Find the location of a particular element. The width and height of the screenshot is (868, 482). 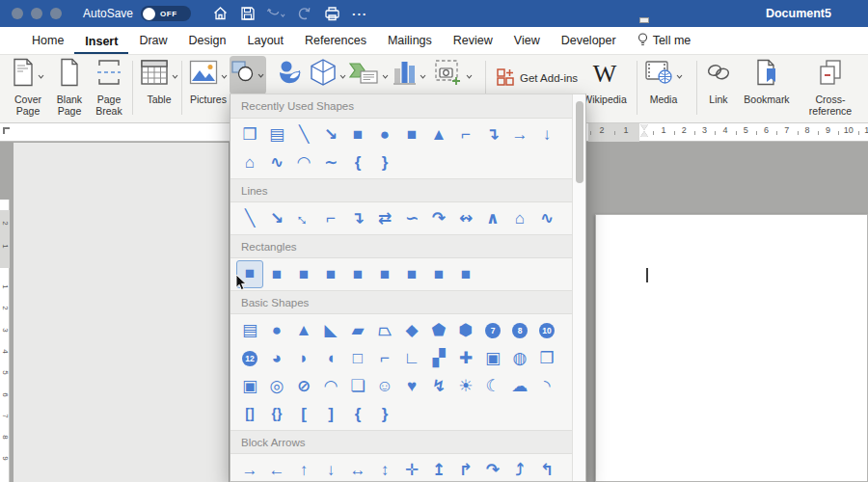

smiley-face-shape: ☺ is located at coordinates (385, 386).